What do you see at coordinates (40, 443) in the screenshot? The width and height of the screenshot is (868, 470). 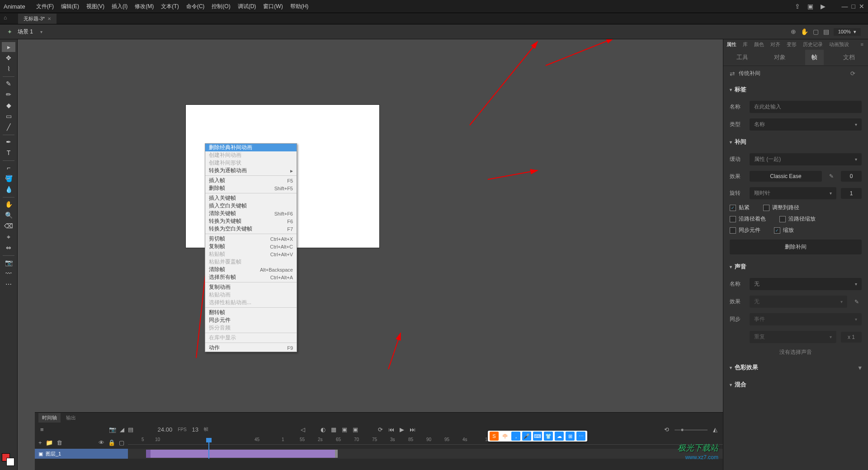 I see `add-layer-icon: +` at bounding box center [40, 443].